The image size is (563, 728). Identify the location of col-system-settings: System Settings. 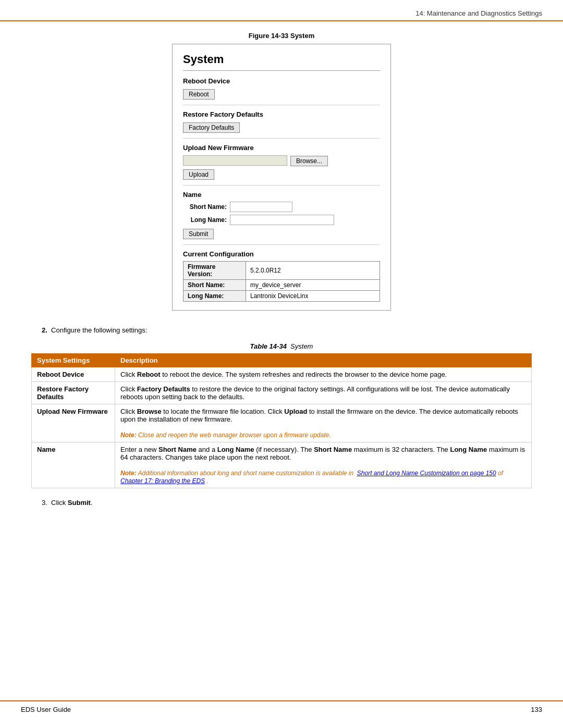
(74, 361).